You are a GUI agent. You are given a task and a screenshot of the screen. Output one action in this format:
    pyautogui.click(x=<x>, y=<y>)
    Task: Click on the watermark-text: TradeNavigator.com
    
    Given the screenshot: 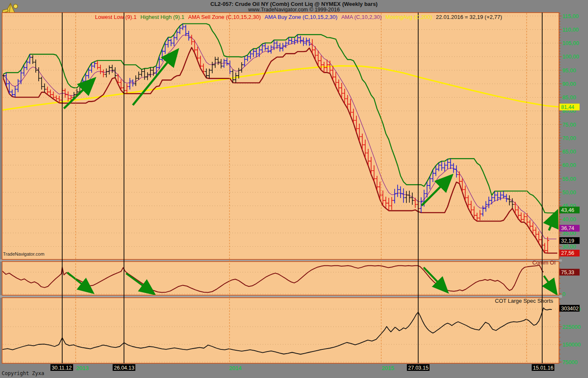 What is the action you would take?
    pyautogui.click(x=24, y=254)
    